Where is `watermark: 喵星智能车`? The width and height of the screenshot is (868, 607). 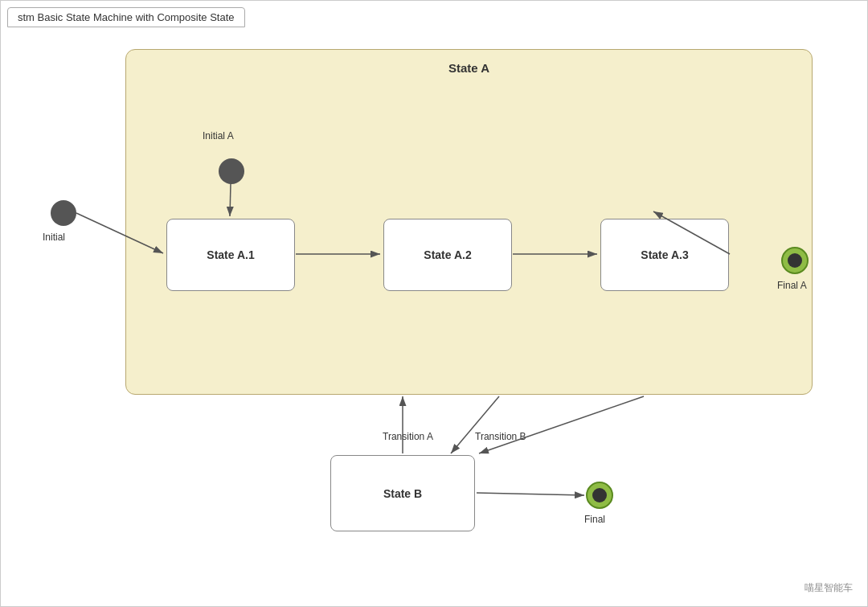
watermark: 喵星智能车 is located at coordinates (829, 589).